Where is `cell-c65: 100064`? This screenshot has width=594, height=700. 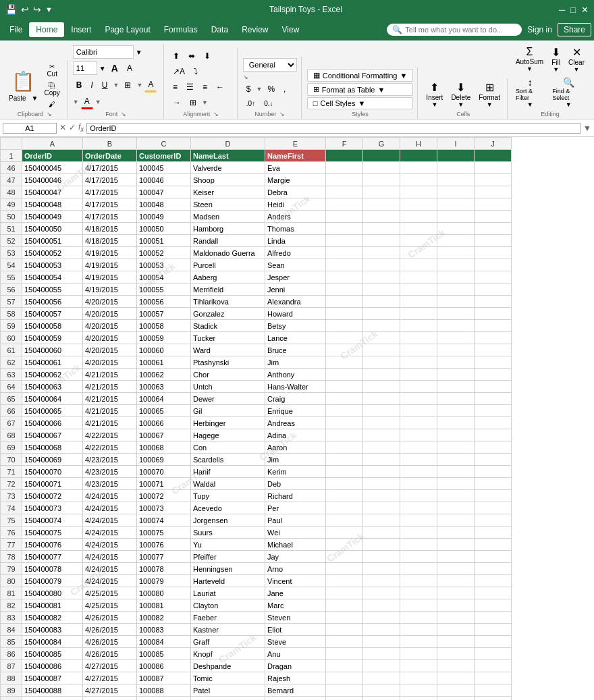 cell-c65: 100064 is located at coordinates (164, 399).